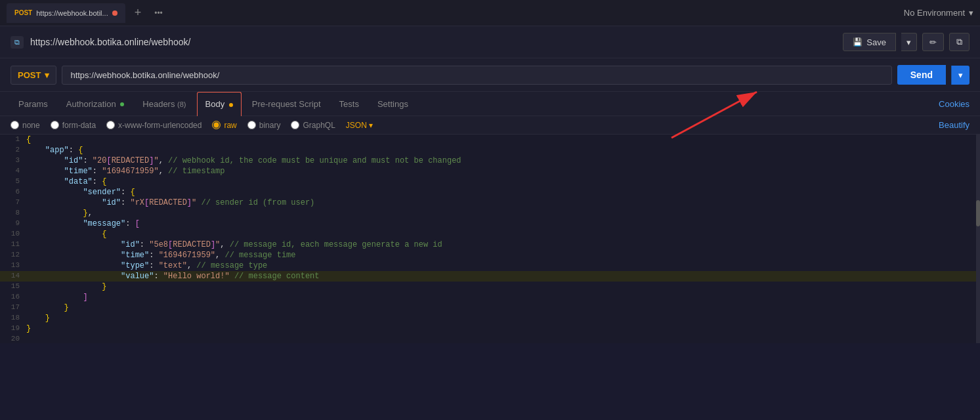 The height and width of the screenshot is (420, 980). Describe the element at coordinates (490, 192) in the screenshot. I see `code-line: 6 "sender": {` at that location.